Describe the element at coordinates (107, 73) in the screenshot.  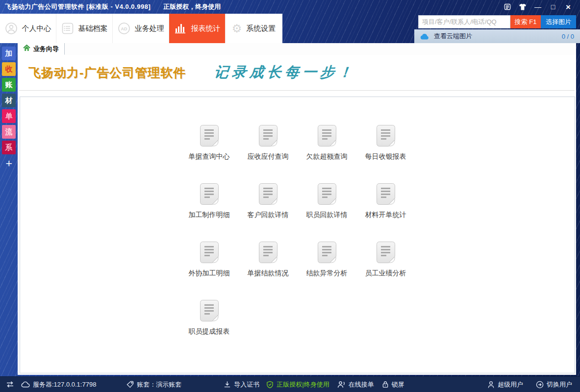
I see `brand-logo: 飞扬动力-广告公司管理软件` at that location.